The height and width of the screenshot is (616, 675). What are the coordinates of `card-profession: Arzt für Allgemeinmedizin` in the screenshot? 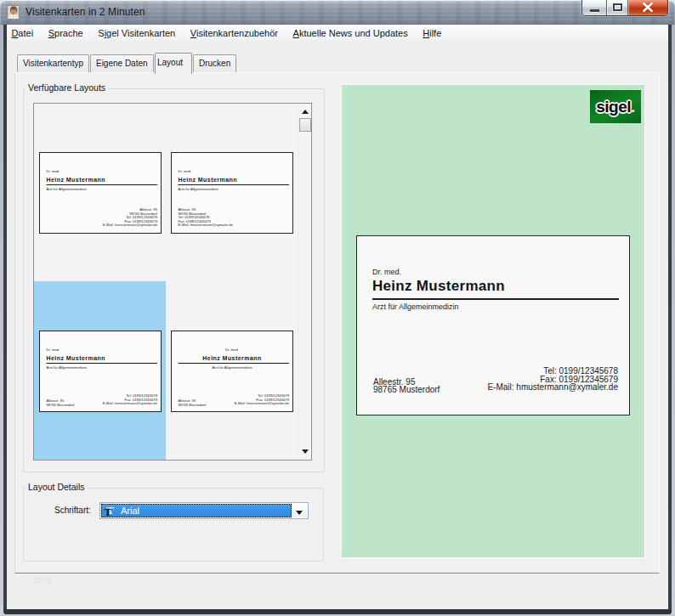 It's located at (416, 307).